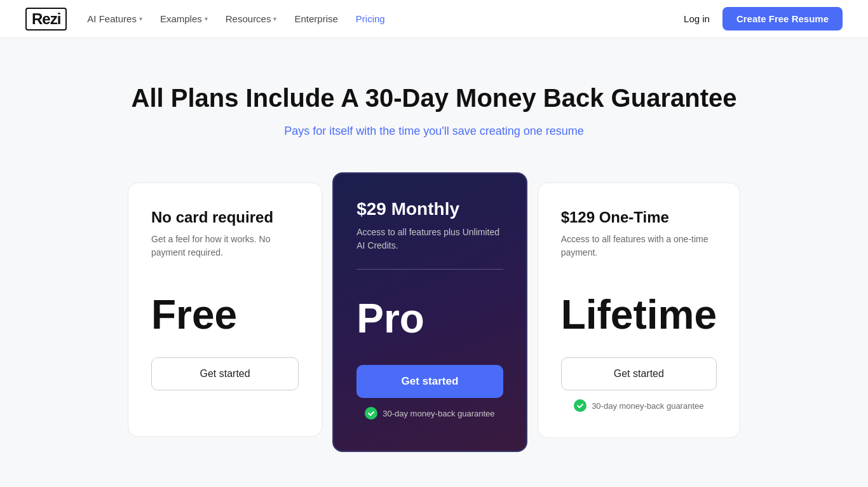  What do you see at coordinates (181, 19) in the screenshot?
I see `nav-label: Examples` at bounding box center [181, 19].